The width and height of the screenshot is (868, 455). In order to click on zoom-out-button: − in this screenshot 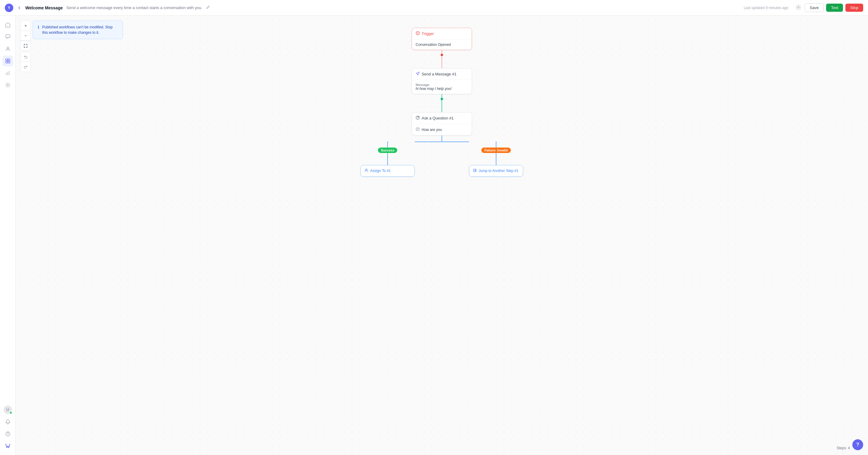, I will do `click(26, 36)`.